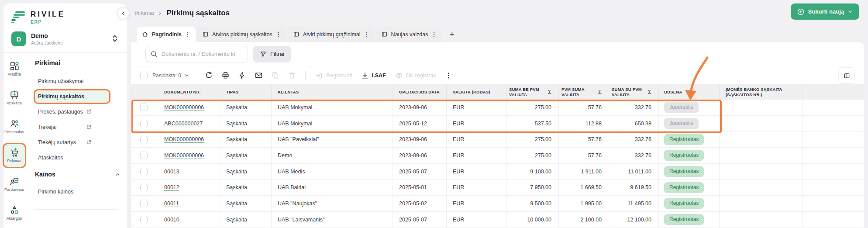  I want to click on header-vat: PVM SUMA VALIUTAΣ, so click(584, 92).